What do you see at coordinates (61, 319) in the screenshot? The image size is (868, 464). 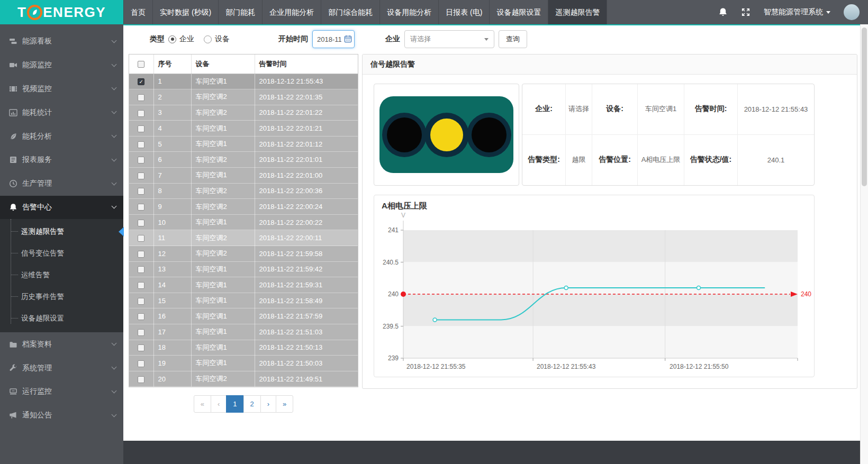 I see `sidebar-subitem: 设备越限设置` at bounding box center [61, 319].